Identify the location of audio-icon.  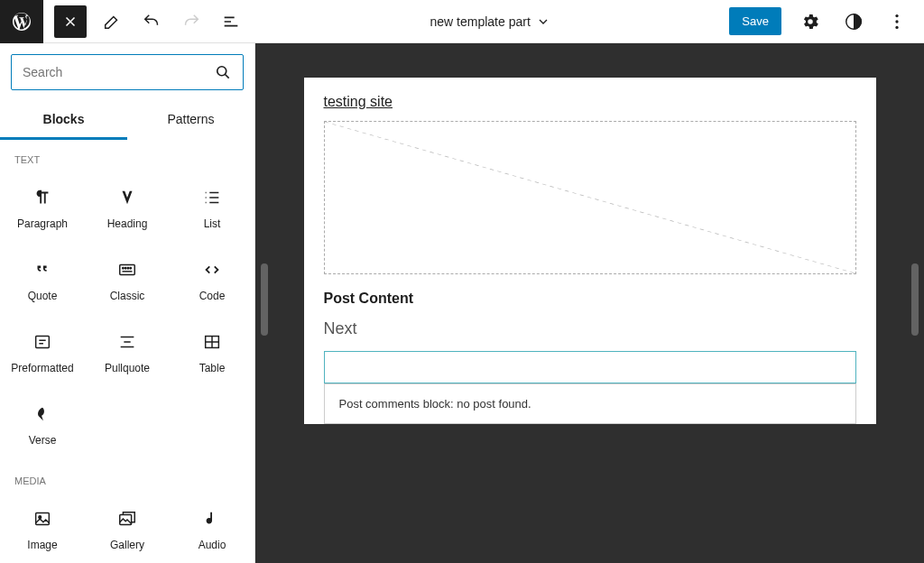
(212, 519).